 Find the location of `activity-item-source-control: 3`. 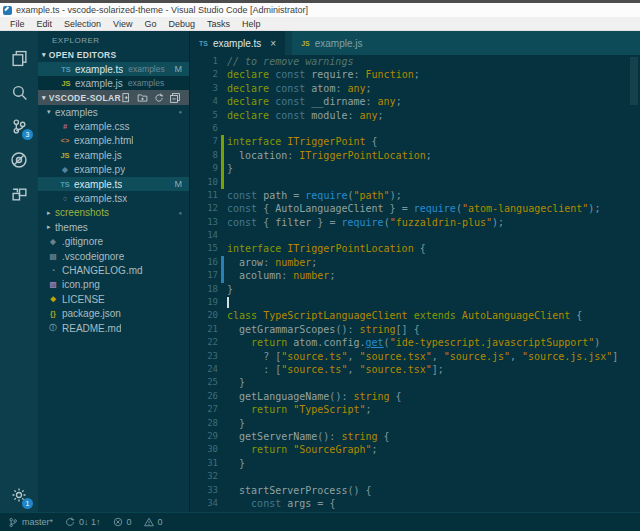

activity-item-source-control: 3 is located at coordinates (19, 126).